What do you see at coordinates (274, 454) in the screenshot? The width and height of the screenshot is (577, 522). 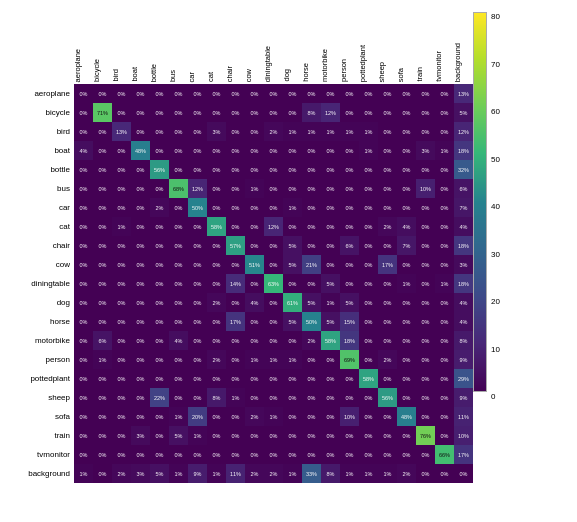 I see `table-row: 0%0%0%0%0%0%0%0%0%0%0%0%0%0%0%0%0%0%0%66…` at bounding box center [274, 454].